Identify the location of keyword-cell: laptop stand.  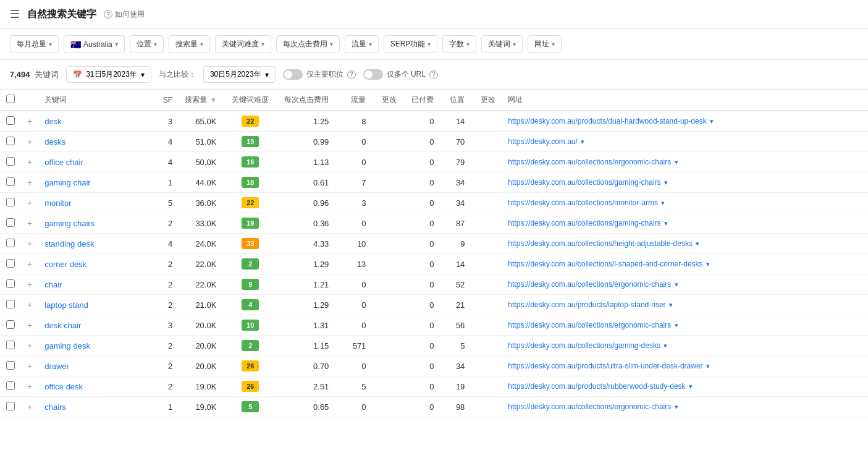
(96, 305).